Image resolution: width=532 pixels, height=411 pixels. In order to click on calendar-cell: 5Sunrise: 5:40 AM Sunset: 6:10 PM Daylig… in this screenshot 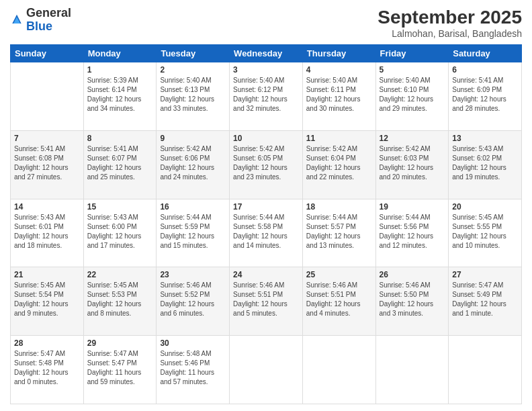, I will do `click(412, 97)`.